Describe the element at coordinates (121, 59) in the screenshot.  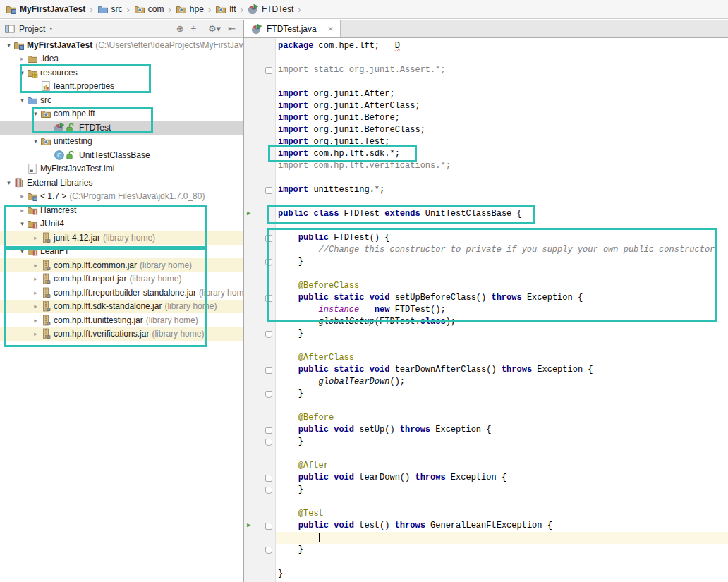
I see `tree-row-idea: ▸.idea` at that location.